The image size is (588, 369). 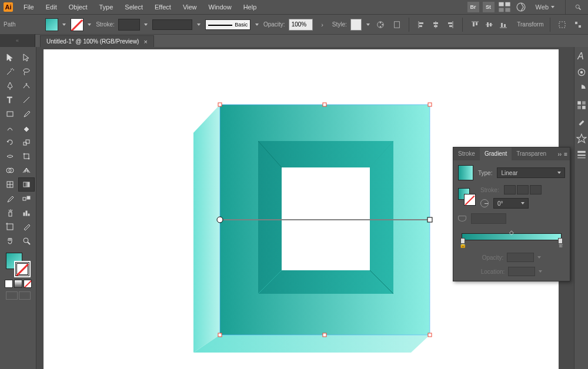 I want to click on line-segment-tool, so click(x=26, y=100).